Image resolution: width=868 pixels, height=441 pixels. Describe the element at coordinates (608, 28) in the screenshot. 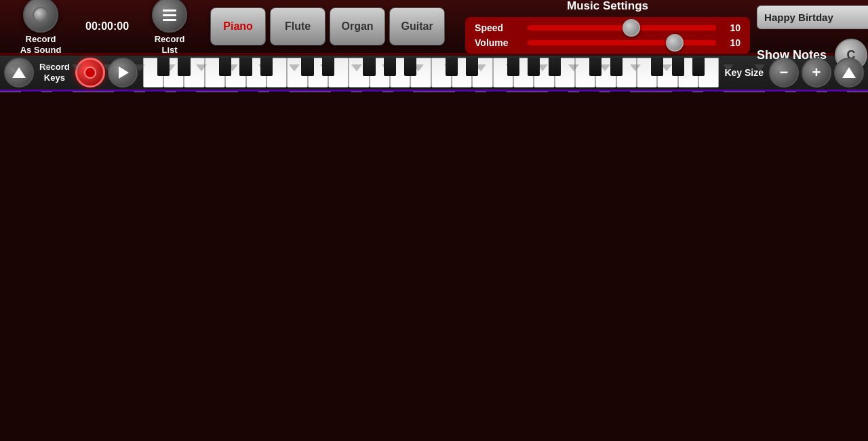

I see `speed-row: Speed 10` at that location.